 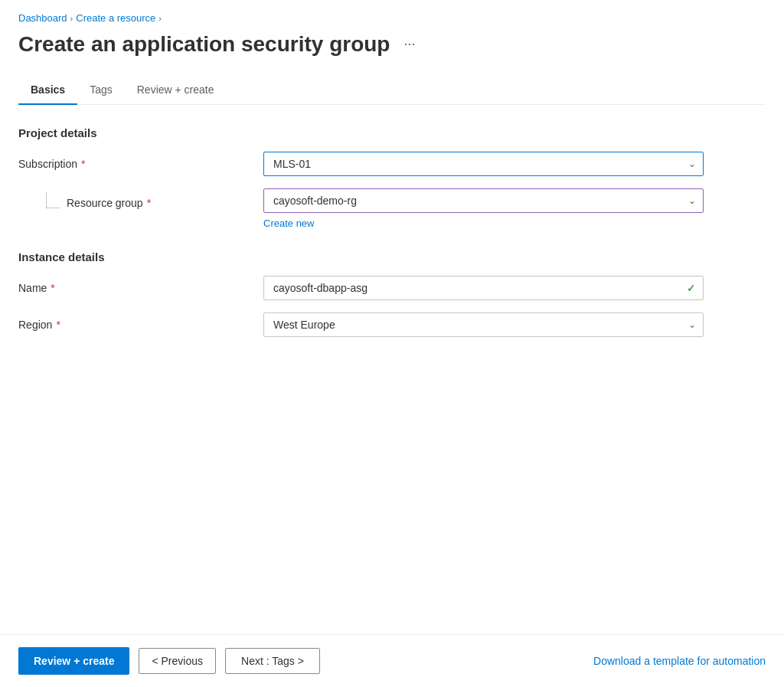 What do you see at coordinates (484, 164) in the screenshot?
I see `subscription-select-wrapper: MLS-01 ⌄` at bounding box center [484, 164].